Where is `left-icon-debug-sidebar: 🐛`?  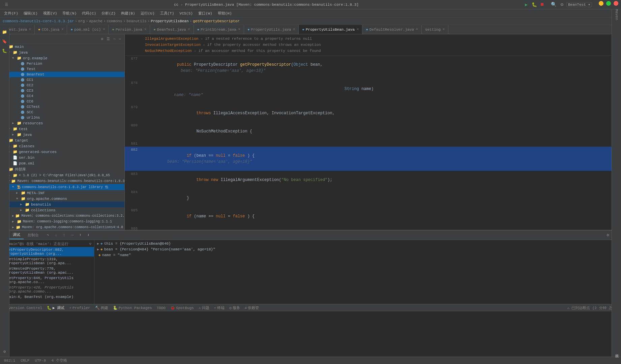
left-icon-debug-sidebar: 🐛 is located at coordinates (5, 51).